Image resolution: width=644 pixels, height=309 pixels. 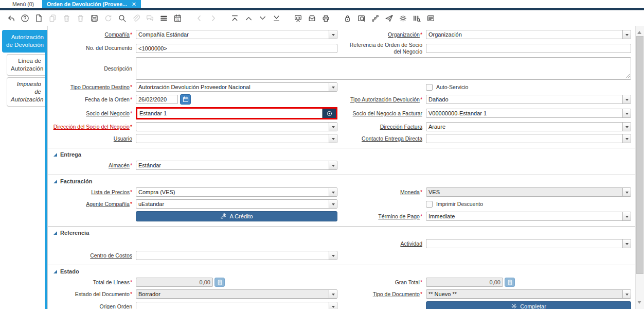 What do you see at coordinates (529, 305) in the screenshot?
I see `complete-button: Completar` at bounding box center [529, 305].